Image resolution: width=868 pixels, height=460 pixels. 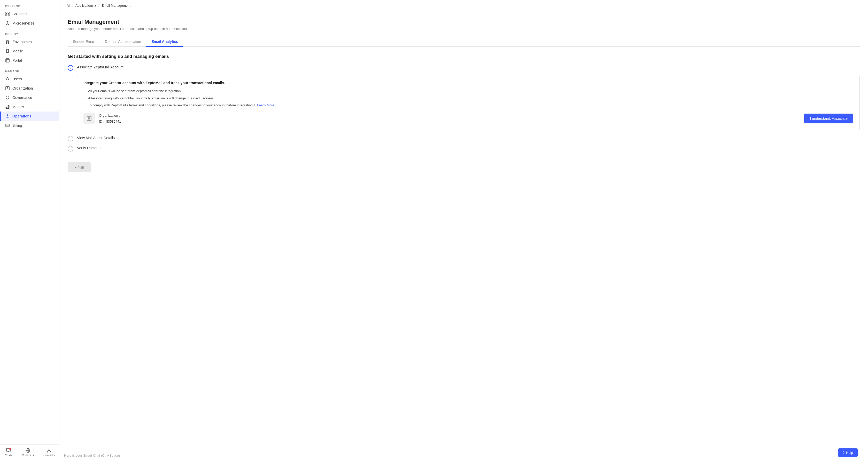 I want to click on bottom-bar-chats: Chats, so click(x=9, y=452).